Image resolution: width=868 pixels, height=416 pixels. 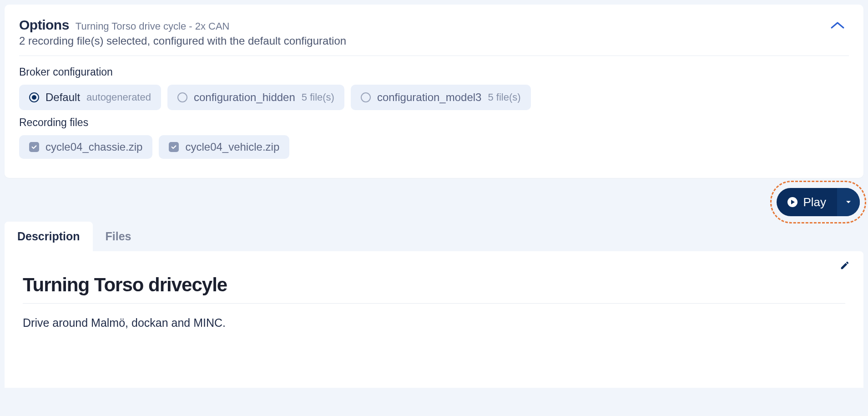 What do you see at coordinates (424, 32) in the screenshot?
I see `options-header-text: Options Turning Torso drive cycle - 2x C…` at bounding box center [424, 32].